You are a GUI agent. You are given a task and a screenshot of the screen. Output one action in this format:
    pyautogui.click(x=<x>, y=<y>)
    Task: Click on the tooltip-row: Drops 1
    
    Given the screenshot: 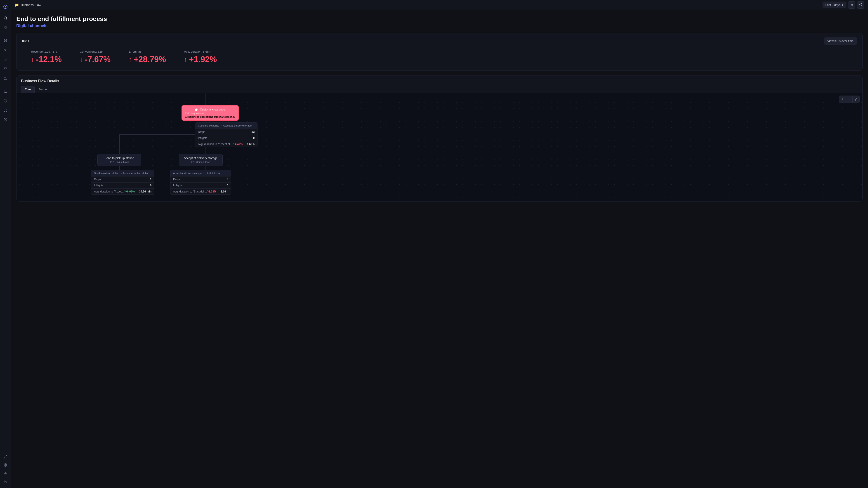 What is the action you would take?
    pyautogui.click(x=123, y=180)
    